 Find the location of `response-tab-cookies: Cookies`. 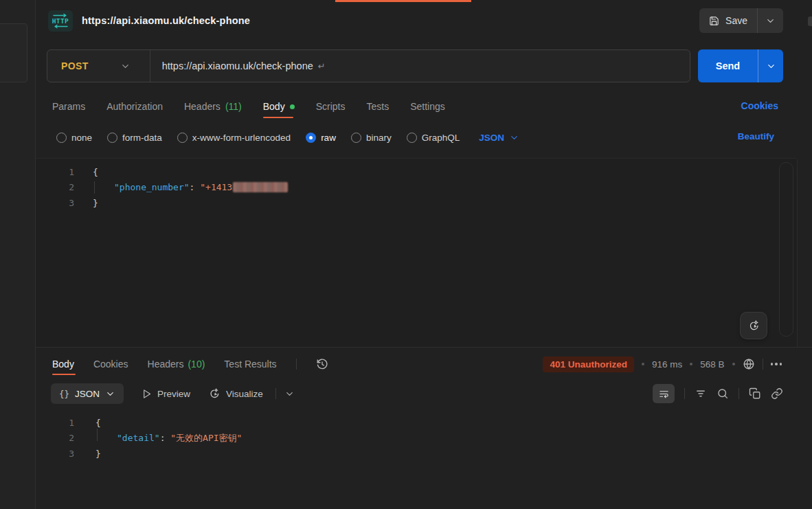

response-tab-cookies: Cookies is located at coordinates (111, 364).